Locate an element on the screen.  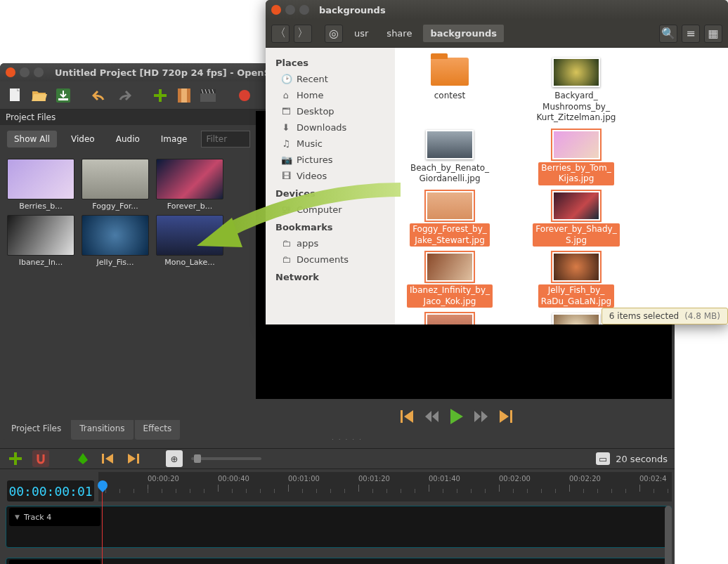
filter-show-all-button: Show All is located at coordinates (32, 139).